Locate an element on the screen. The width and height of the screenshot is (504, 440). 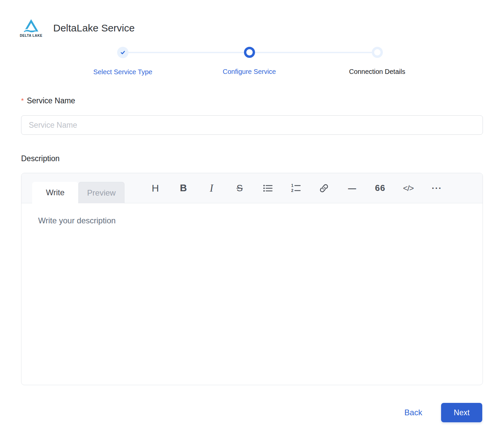
editor-tabs: Write Preview is located at coordinates (78, 193).